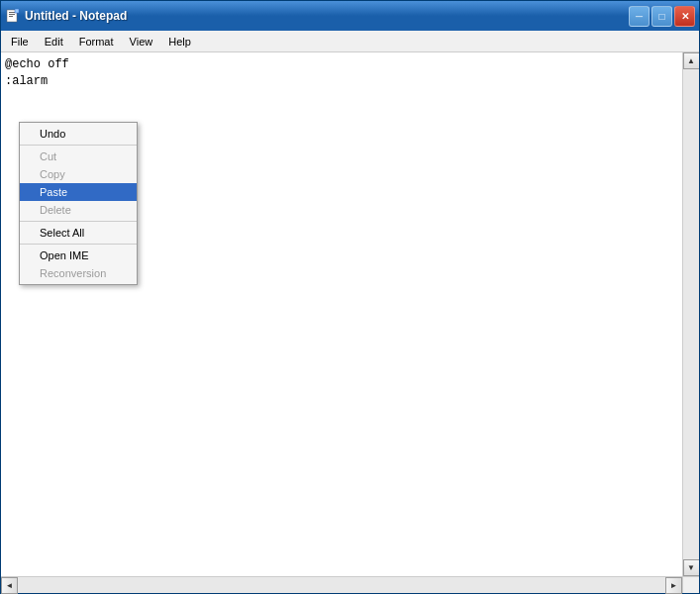  I want to click on vertical-scrollbar: ▲ ▼, so click(691, 315).